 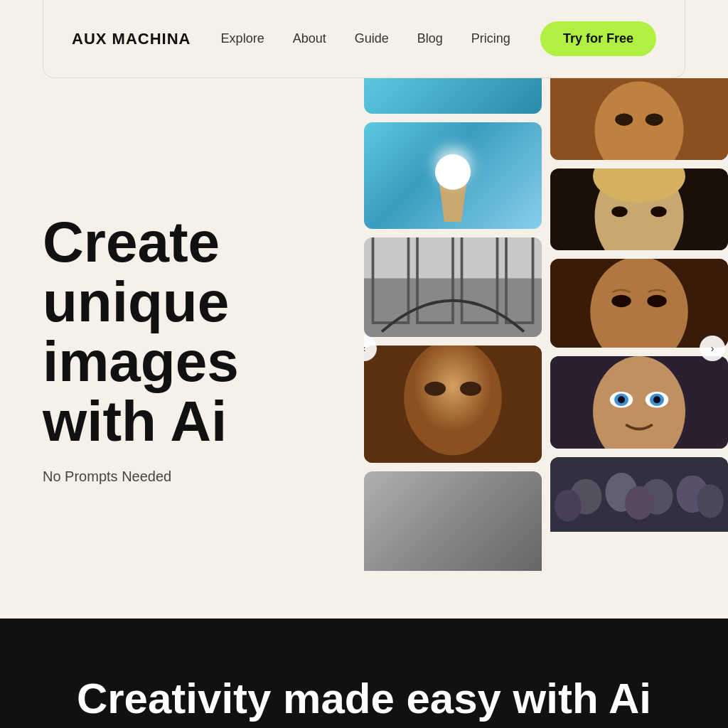 I want to click on nav-pricing: Pricing, so click(x=491, y=38).